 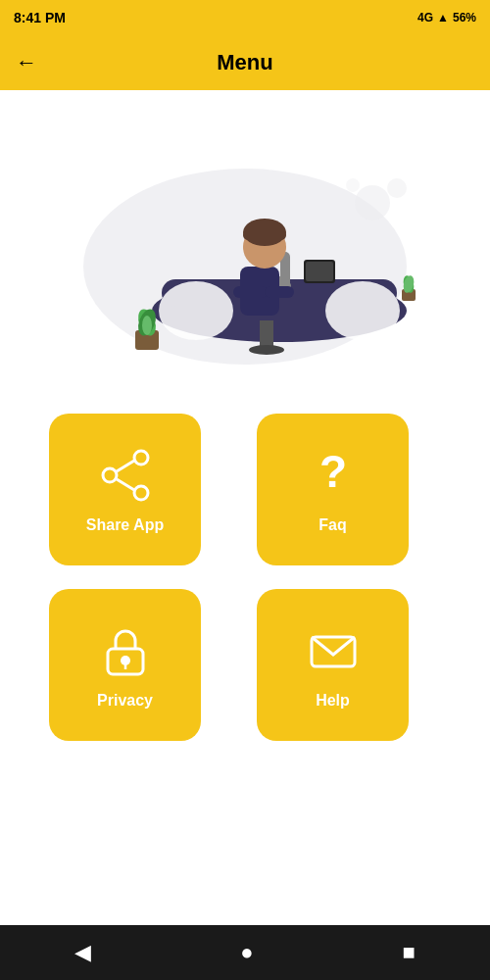 I want to click on share-app-button: Share App, so click(x=125, y=490).